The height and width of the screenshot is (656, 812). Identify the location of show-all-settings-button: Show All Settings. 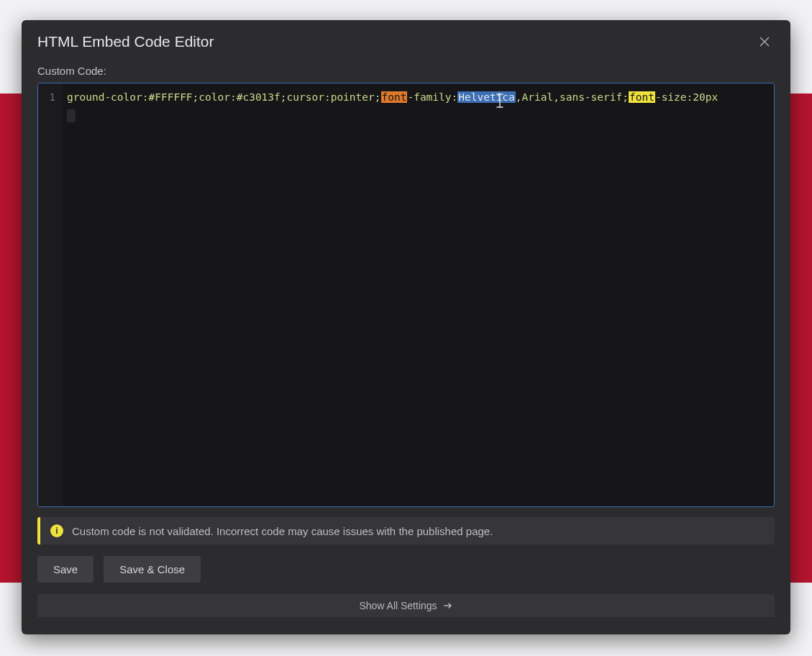
(406, 606).